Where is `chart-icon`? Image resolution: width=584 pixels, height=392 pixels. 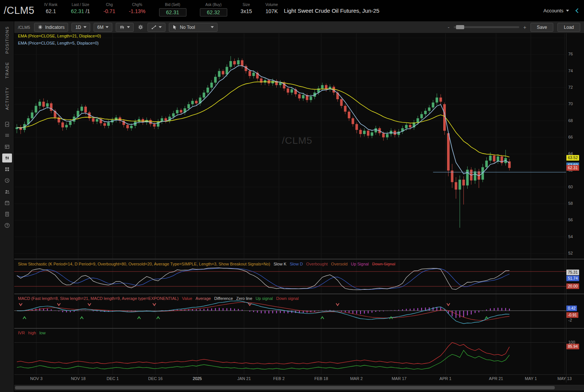 chart-icon is located at coordinates (7, 158).